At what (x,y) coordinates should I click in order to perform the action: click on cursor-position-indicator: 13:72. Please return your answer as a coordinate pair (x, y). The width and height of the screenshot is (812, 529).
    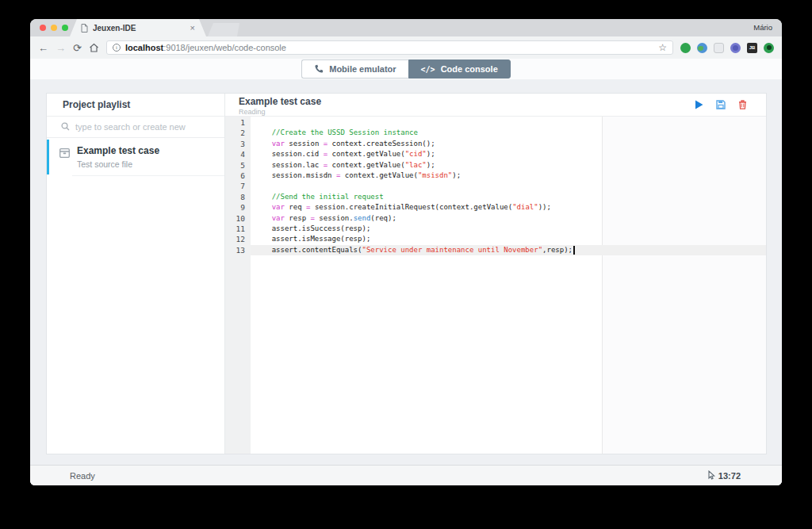
    Looking at the image, I should click on (745, 476).